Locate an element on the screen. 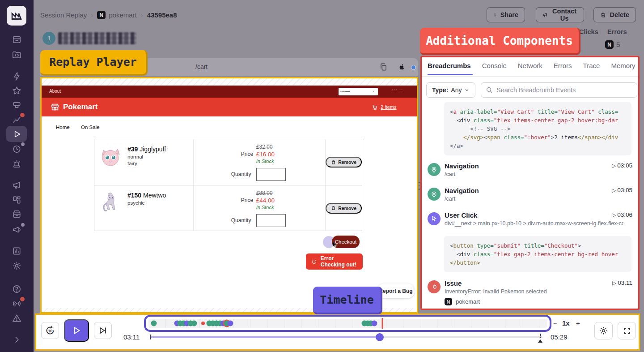 The width and height of the screenshot is (644, 352). site-brand: Pokemart is located at coordinates (80, 107).